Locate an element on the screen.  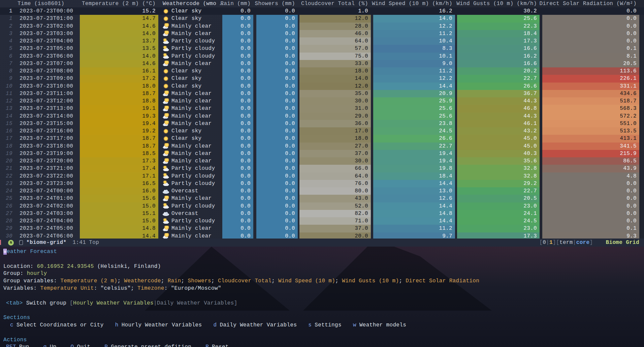
table-row: 202023-07-23T20:0017.3Mainly clear0.00.0… is located at coordinates (322, 161).